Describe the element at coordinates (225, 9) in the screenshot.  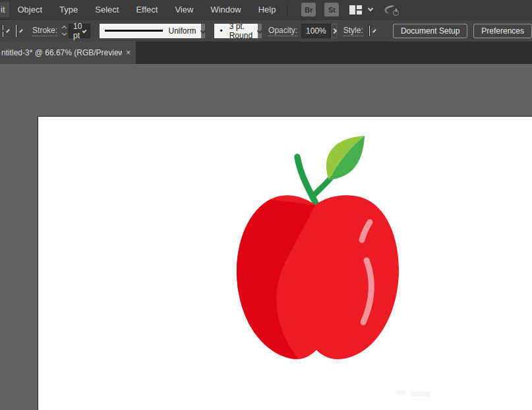
I see `menu-item-window: Window` at that location.